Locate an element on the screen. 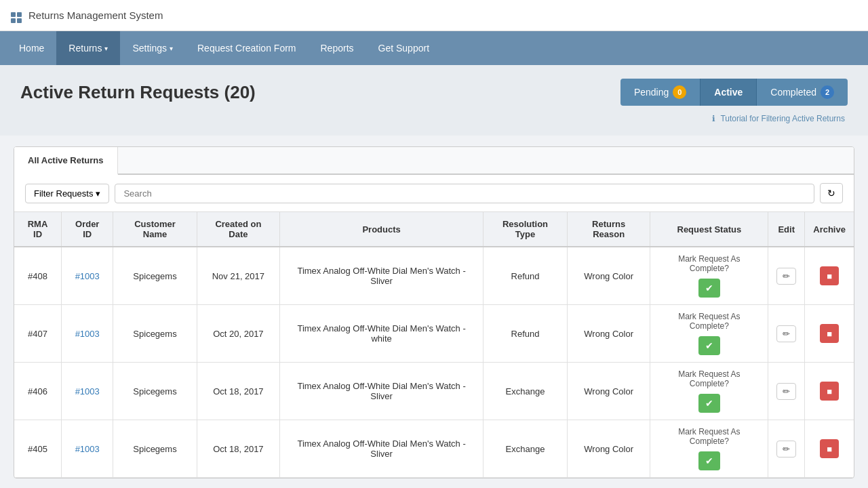 The width and height of the screenshot is (868, 488). table-header: RMA ID Order ID Customer Name Created on… is located at coordinates (434, 229).